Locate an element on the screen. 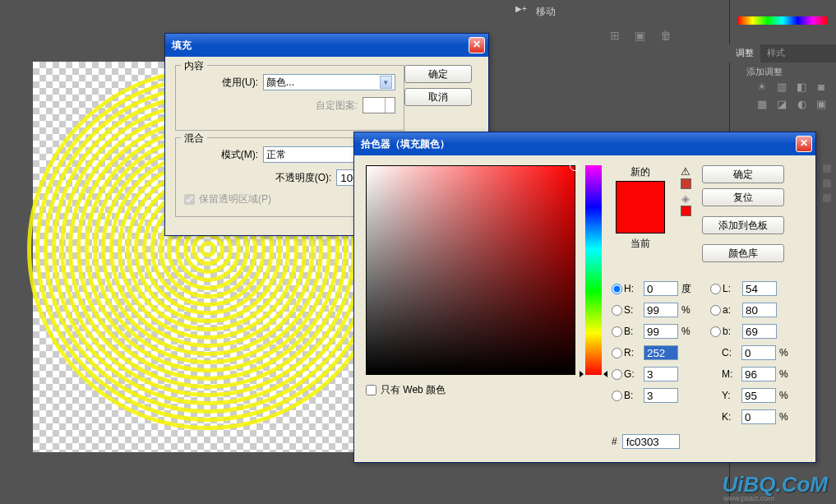 Image resolution: width=836 pixels, height=504 pixels. fill-ok-button: 确定 is located at coordinates (438, 74).